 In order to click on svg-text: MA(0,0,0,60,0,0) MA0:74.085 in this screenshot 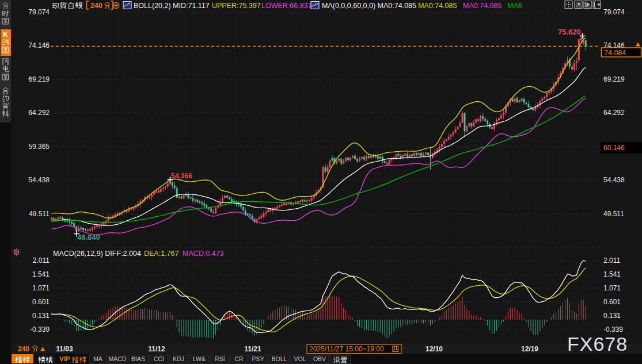, I will do `click(369, 6)`.